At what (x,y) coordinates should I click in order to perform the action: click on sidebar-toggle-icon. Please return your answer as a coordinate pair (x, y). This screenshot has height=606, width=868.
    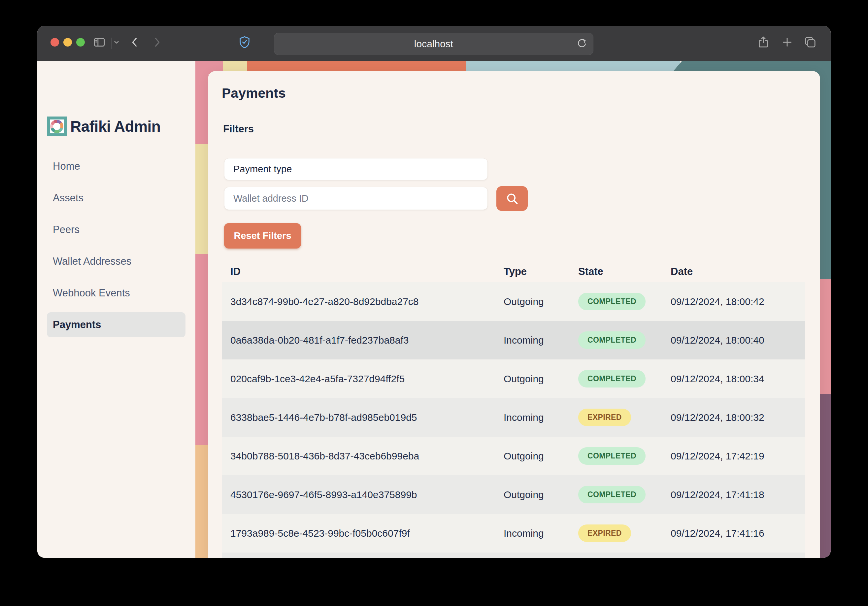
    Looking at the image, I should click on (99, 42).